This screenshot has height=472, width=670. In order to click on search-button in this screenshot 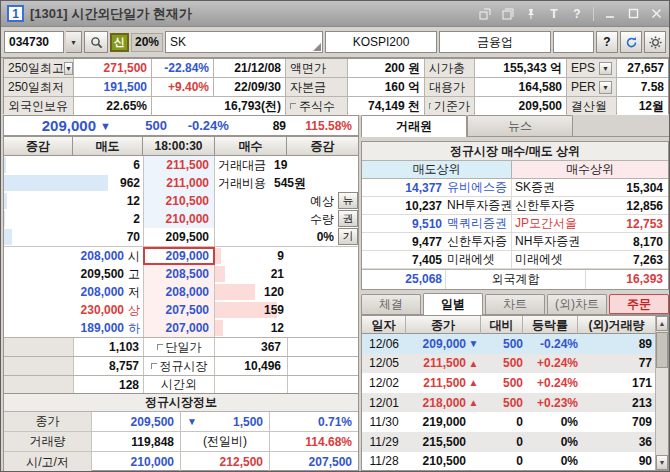, I will do `click(96, 42)`.